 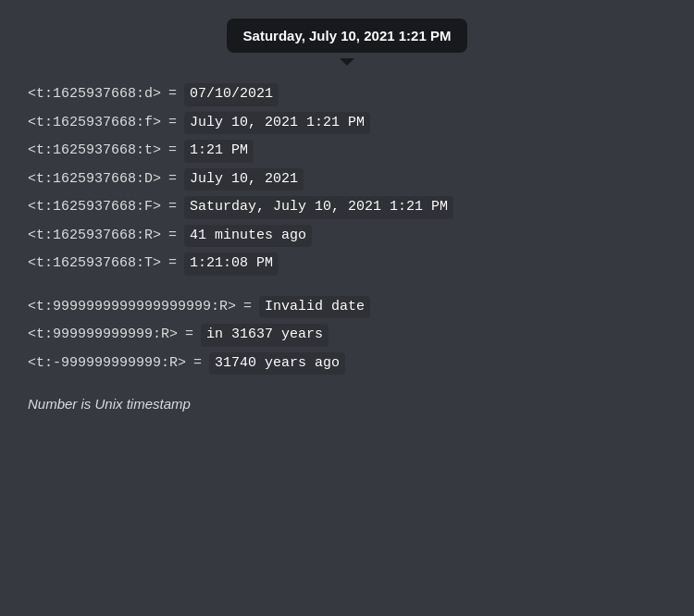 What do you see at coordinates (347, 403) in the screenshot?
I see `footer-text: Number is Unix timestamp` at bounding box center [347, 403].